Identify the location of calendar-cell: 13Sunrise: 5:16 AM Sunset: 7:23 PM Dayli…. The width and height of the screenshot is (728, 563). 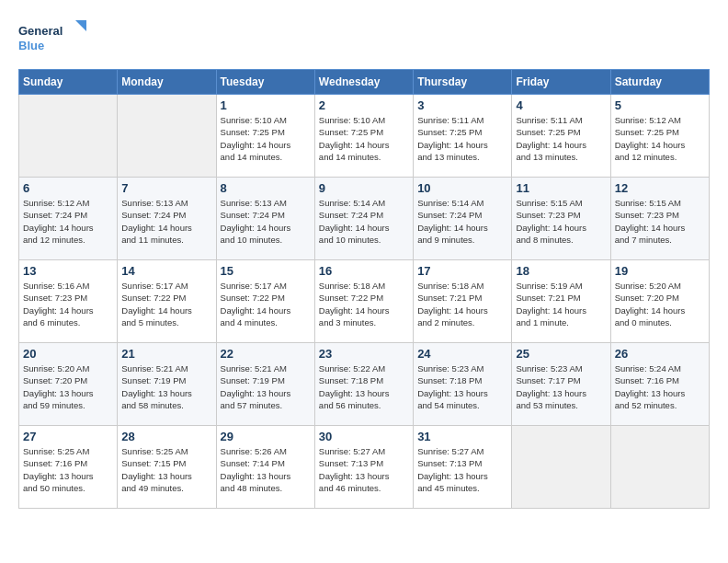
(68, 302).